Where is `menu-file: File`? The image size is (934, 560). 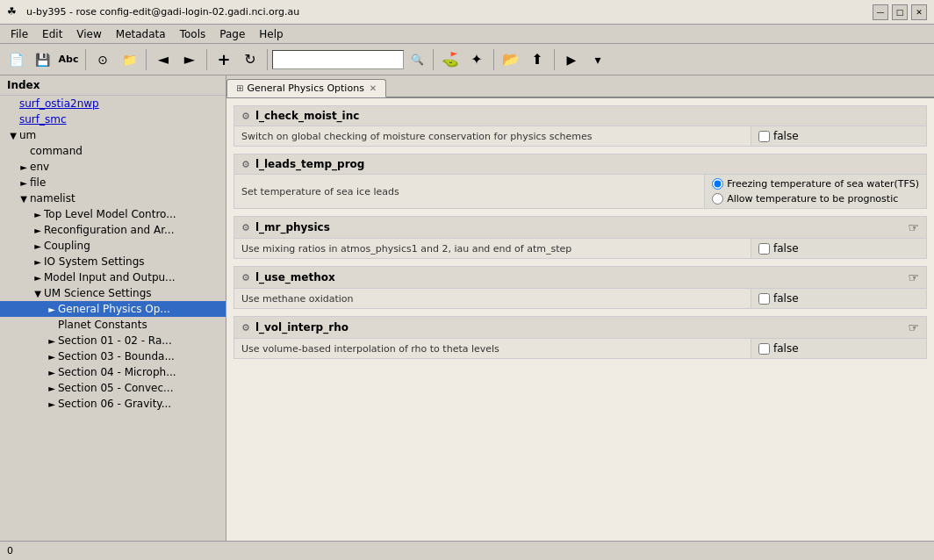
menu-file: File is located at coordinates (19, 34).